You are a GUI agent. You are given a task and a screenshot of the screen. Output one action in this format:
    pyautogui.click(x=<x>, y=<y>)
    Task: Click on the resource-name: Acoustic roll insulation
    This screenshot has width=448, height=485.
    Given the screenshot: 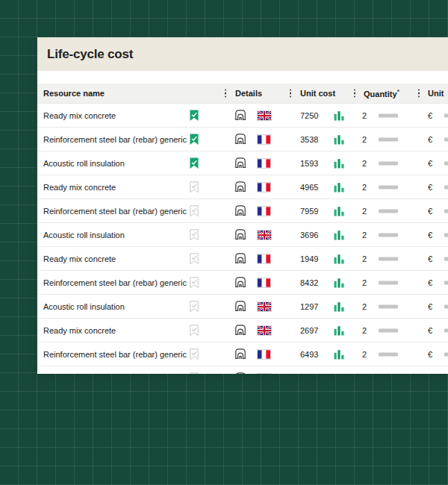 What is the action you would take?
    pyautogui.click(x=84, y=307)
    